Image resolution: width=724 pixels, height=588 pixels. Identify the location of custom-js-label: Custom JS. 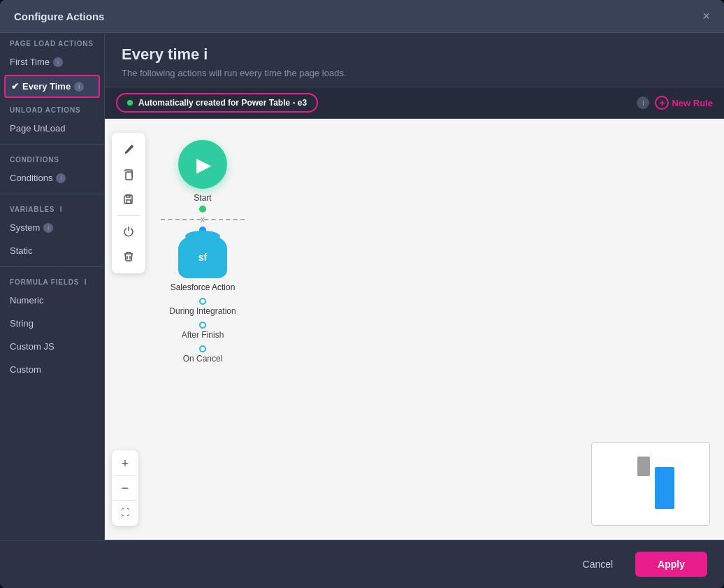
(32, 347).